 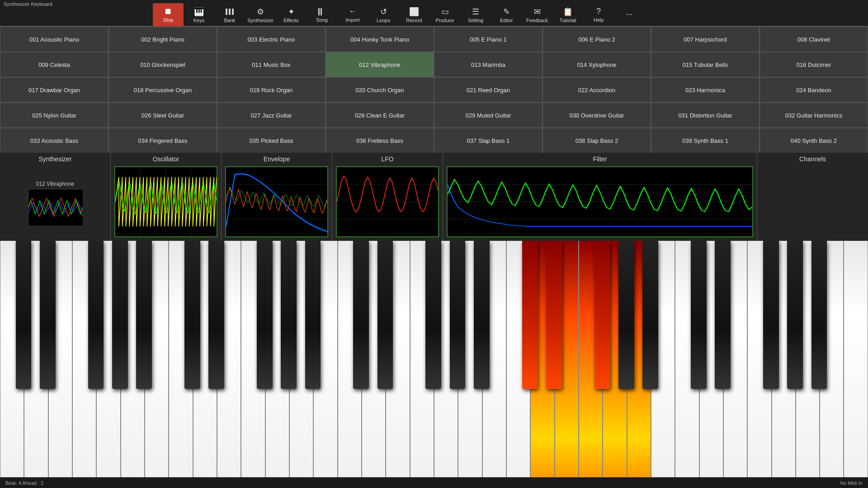 I want to click on instrument-cell-006: 006 E Piano 2, so click(x=597, y=39).